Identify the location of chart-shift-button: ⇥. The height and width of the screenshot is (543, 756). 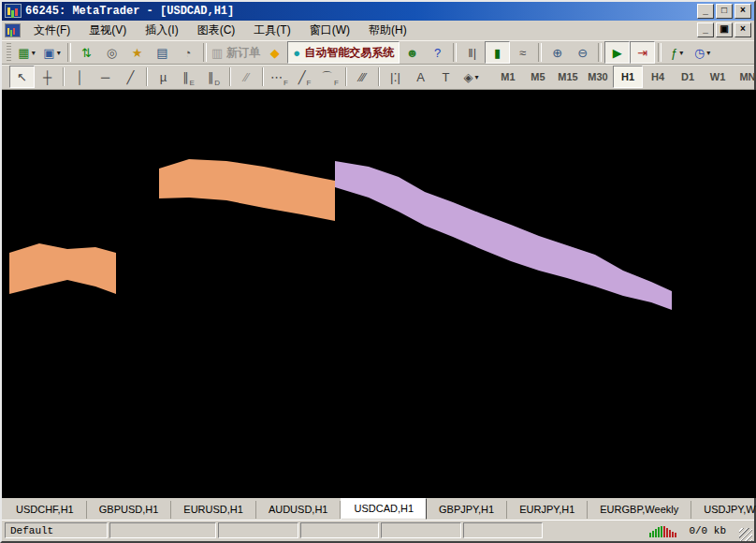
(642, 52).